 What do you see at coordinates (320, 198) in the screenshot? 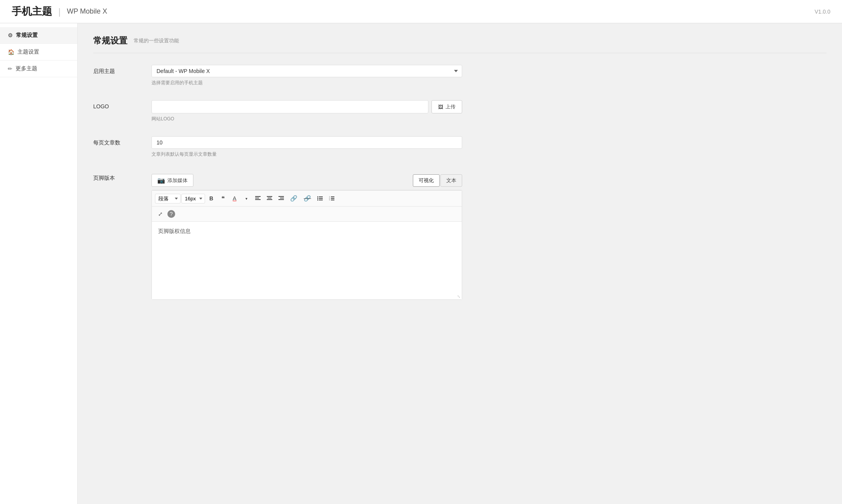
I see `ul-icon` at bounding box center [320, 198].